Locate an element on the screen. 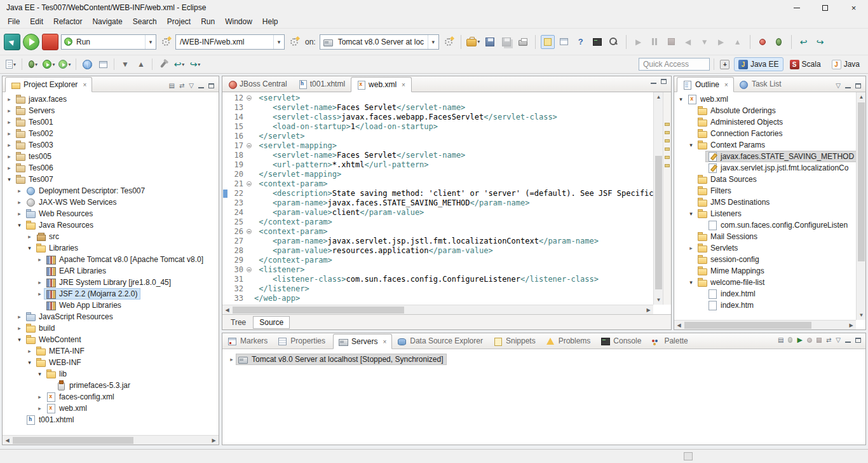 The height and width of the screenshot is (463, 868). explorer-item-tes003: ▸Tes003 is located at coordinates (111, 145).